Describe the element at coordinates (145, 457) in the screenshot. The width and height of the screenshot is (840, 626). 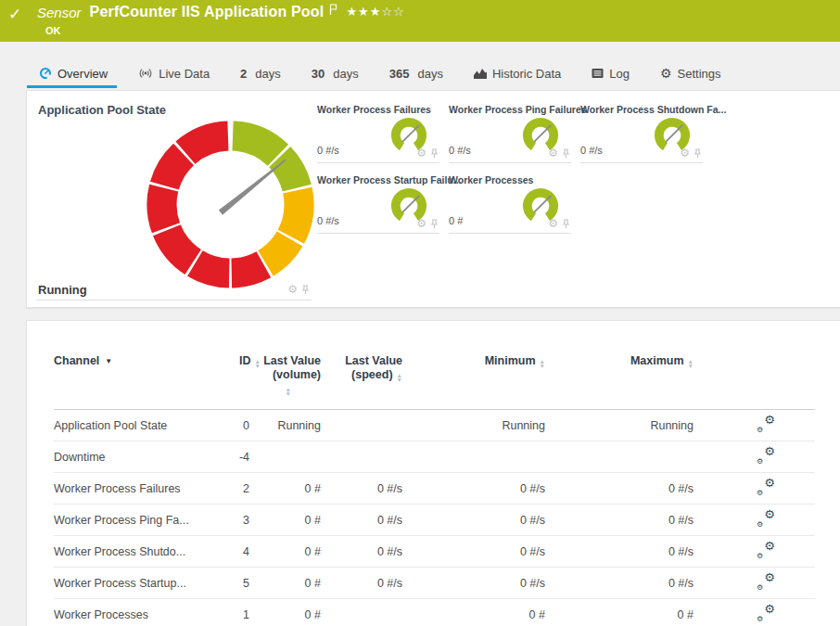
I see `channel-name: Downtime` at that location.